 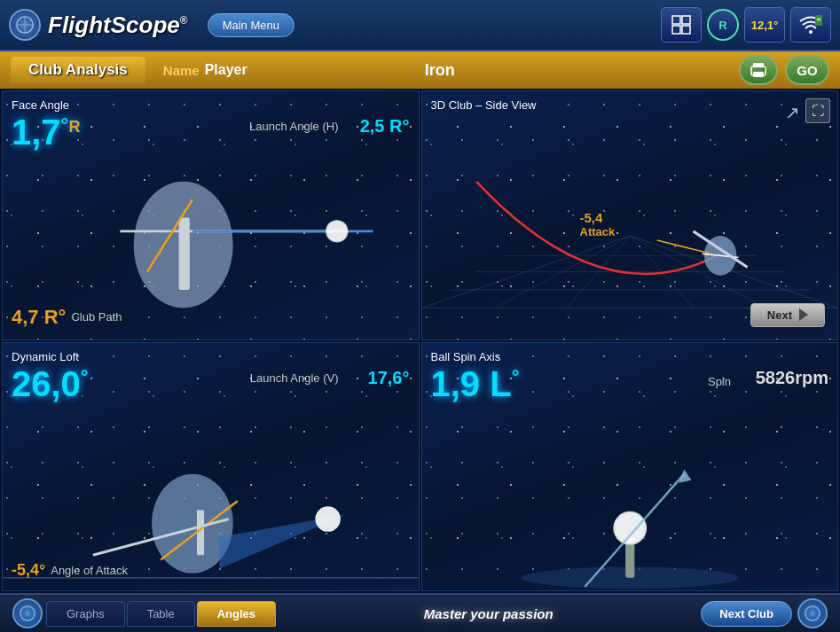 What do you see at coordinates (818, 111) in the screenshot?
I see `expand-button: ⛶` at bounding box center [818, 111].